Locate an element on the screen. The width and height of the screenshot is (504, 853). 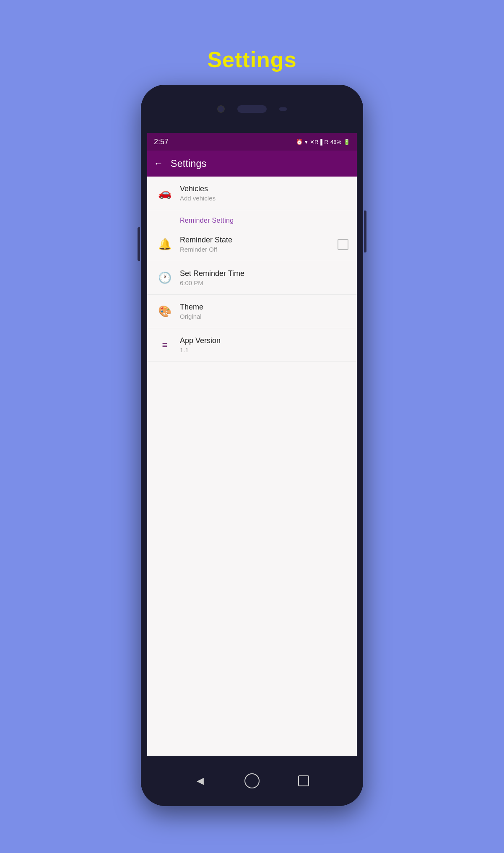
theme-subtitle: Original is located at coordinates (264, 316).